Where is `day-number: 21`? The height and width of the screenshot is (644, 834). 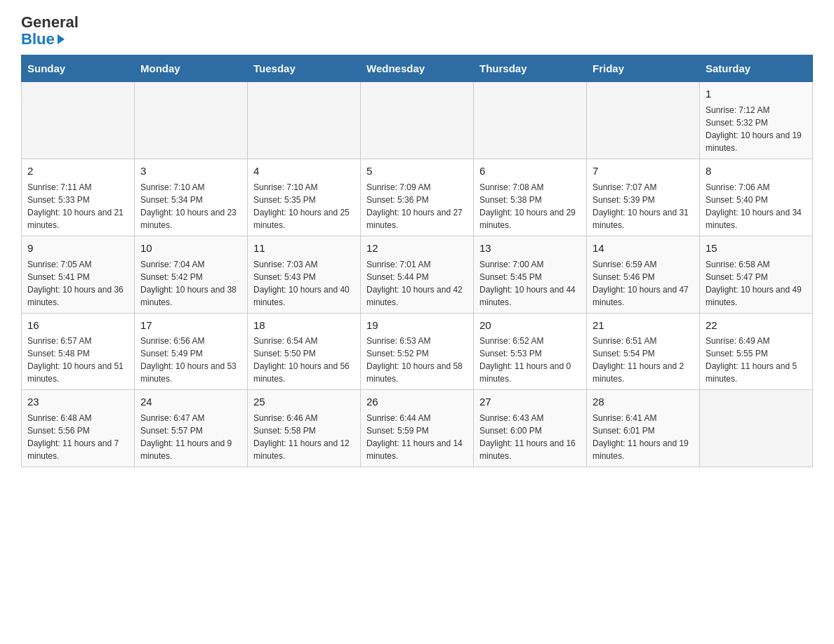
day-number: 21 is located at coordinates (643, 326).